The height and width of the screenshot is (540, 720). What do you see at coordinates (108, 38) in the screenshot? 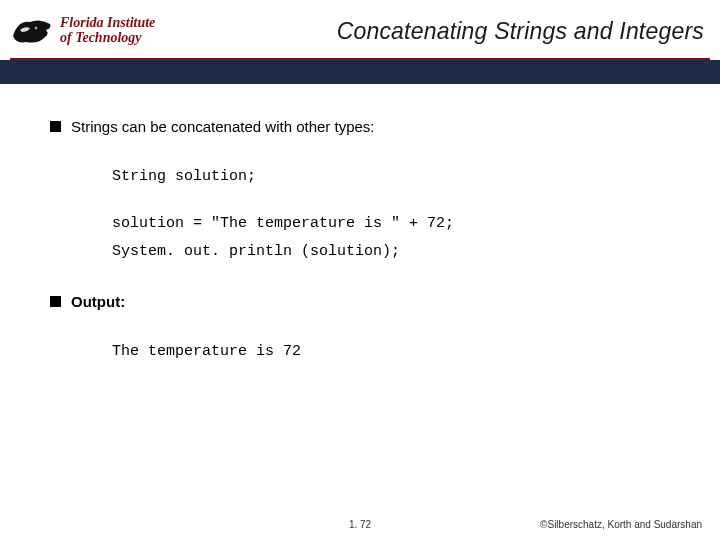
I see `logo-line2: of Technology` at bounding box center [108, 38].